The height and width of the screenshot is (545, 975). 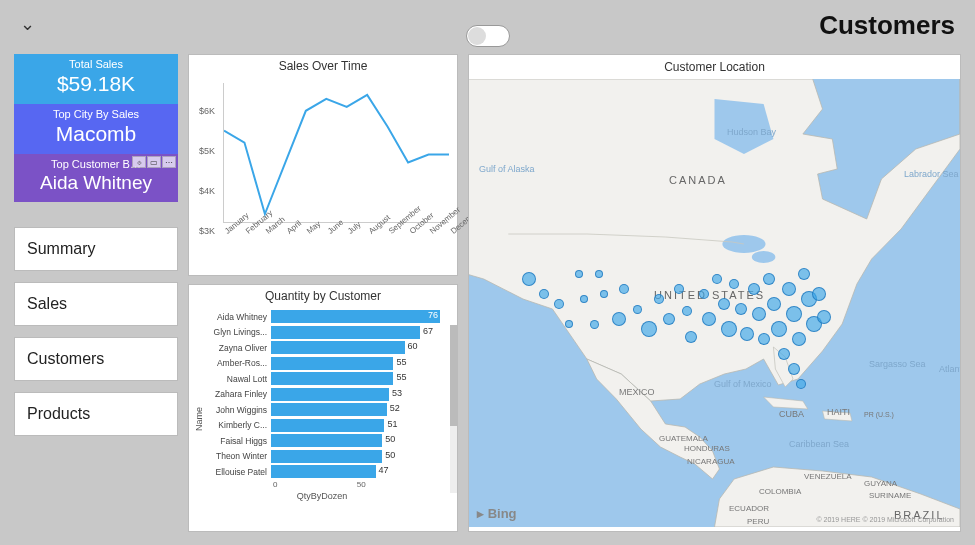 I want to click on card-value: Macomb, so click(x=96, y=134).